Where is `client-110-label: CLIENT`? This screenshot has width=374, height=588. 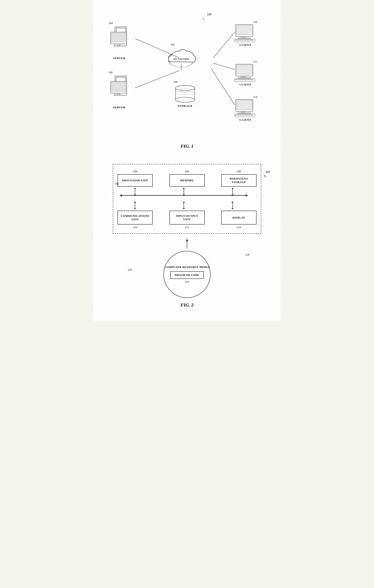
client-110-label: CLIENT is located at coordinates (245, 45).